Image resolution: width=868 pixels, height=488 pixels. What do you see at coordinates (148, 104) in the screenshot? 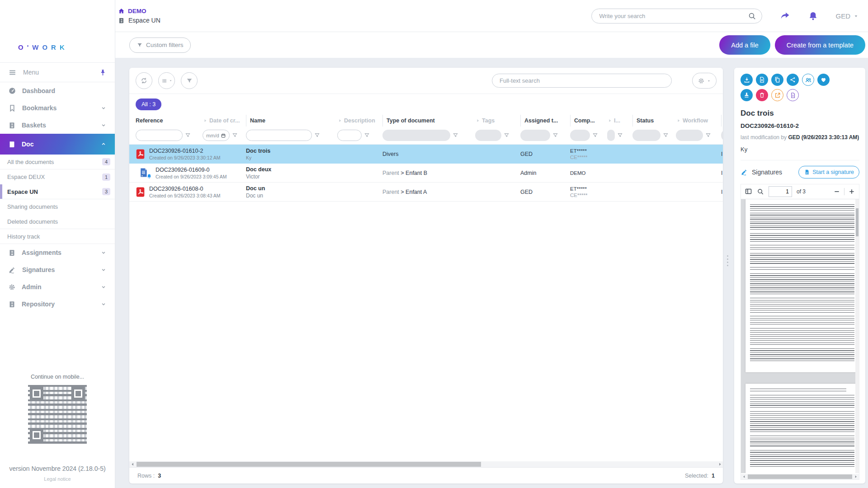
I see `all-count-badge: All : 3` at bounding box center [148, 104].